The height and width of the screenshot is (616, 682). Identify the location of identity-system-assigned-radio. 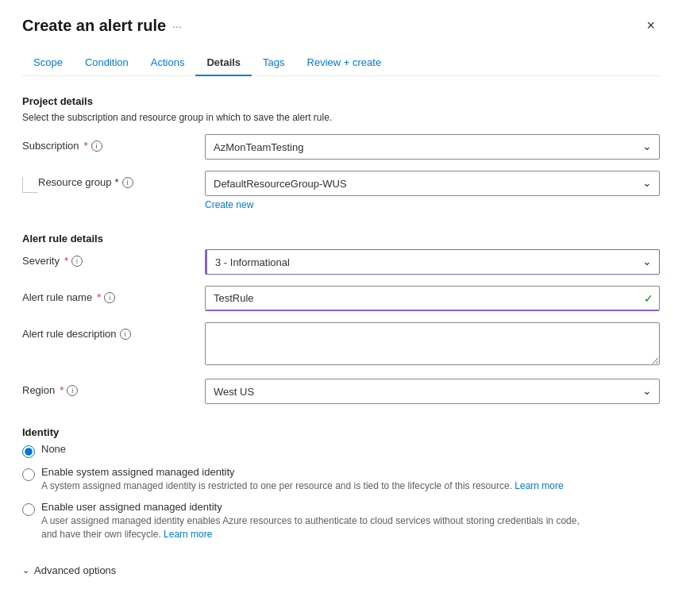
(29, 475).